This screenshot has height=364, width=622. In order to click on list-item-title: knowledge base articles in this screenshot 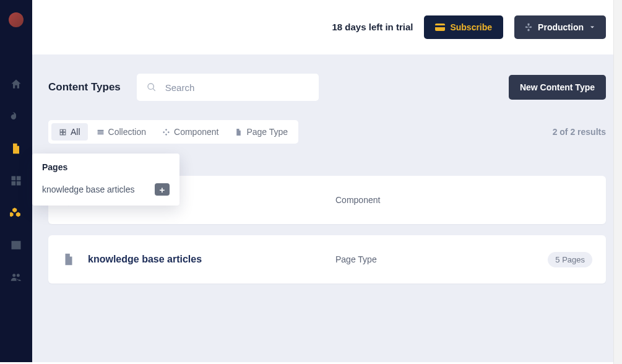, I will do `click(205, 259)`.